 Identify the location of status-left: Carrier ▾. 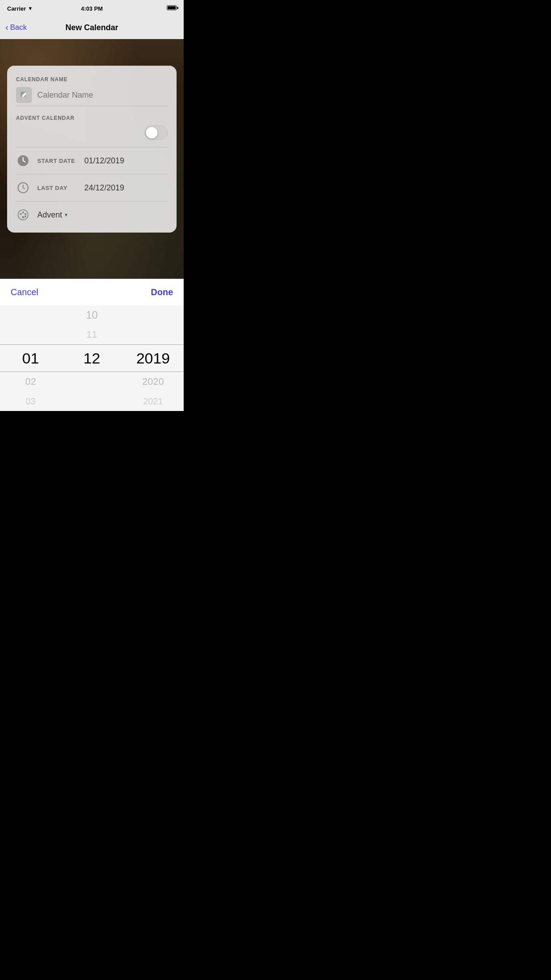
(20, 9).